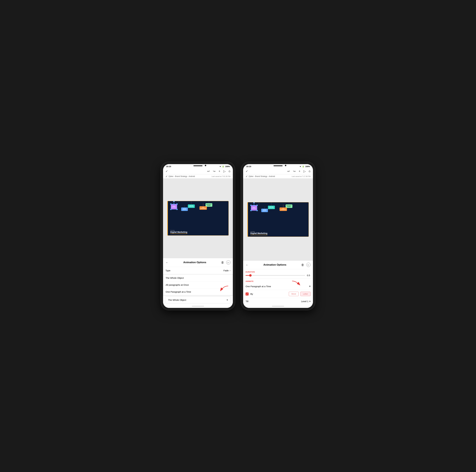  What do you see at coordinates (305, 166) in the screenshot?
I see `status-icons-right: ▼ 🔋 100%` at bounding box center [305, 166].